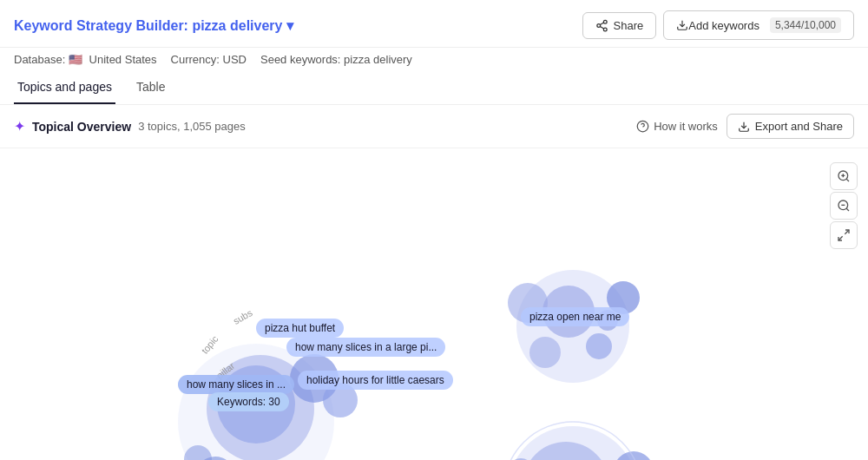 The width and height of the screenshot is (868, 460). I want to click on help-circle-icon, so click(642, 127).